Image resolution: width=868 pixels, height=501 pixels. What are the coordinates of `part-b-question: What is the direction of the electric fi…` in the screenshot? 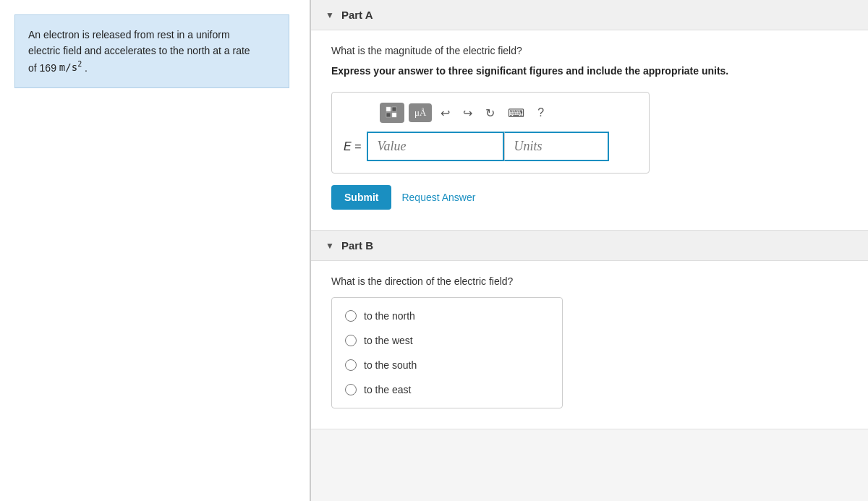 It's located at (590, 281).